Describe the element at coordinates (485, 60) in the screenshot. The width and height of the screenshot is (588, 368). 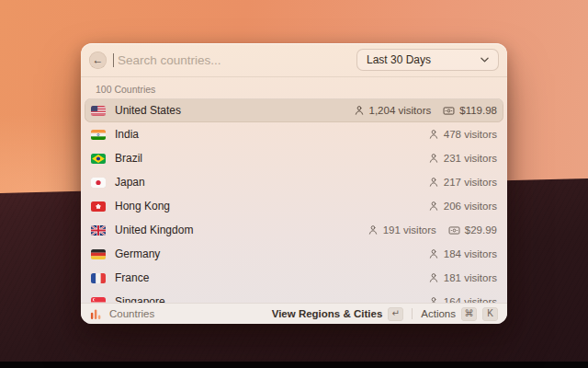
I see `chevron-down-icon` at that location.